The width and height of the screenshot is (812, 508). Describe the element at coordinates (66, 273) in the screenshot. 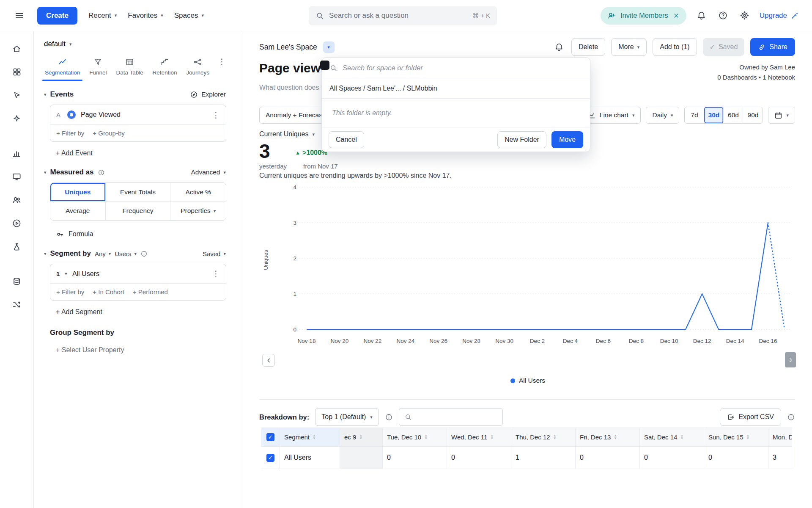

I see `chevron-down-icon: ▾` at that location.